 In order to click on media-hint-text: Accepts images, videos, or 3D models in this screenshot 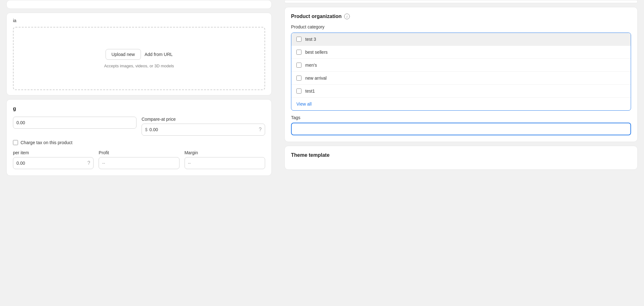, I will do `click(139, 66)`.